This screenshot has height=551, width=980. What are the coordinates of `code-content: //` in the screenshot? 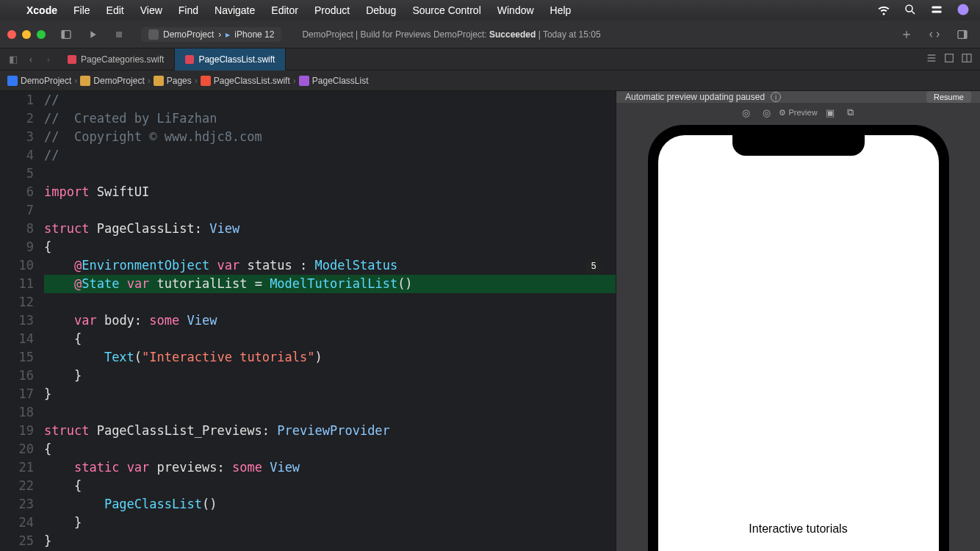 It's located at (51, 156).